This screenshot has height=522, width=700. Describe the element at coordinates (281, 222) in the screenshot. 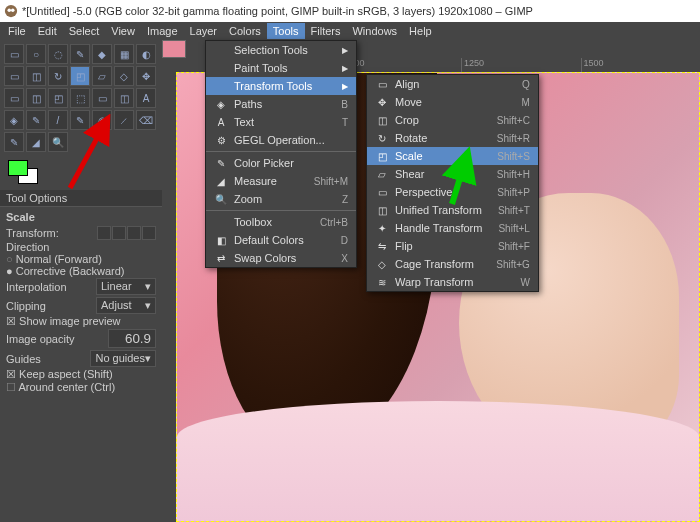

I see `menu1-item-toolbox: ToolboxCtrl+B` at that location.